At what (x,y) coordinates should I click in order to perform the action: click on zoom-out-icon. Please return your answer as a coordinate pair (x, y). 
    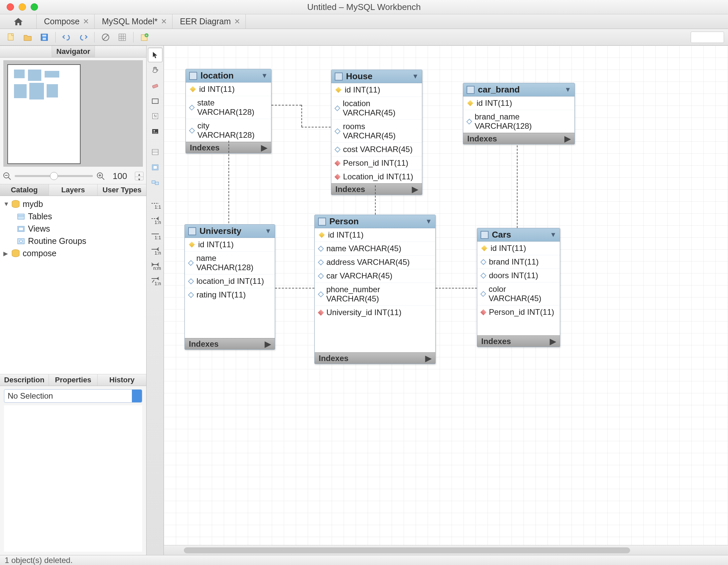
    Looking at the image, I should click on (7, 176).